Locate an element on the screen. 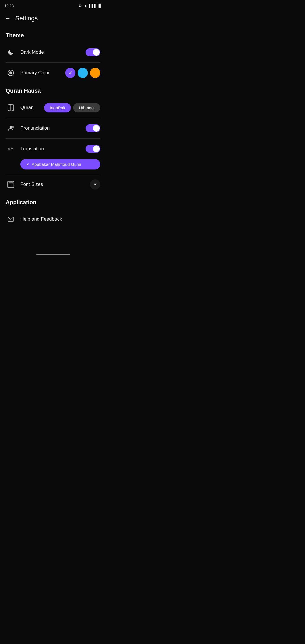  back-button: ← is located at coordinates (8, 18).